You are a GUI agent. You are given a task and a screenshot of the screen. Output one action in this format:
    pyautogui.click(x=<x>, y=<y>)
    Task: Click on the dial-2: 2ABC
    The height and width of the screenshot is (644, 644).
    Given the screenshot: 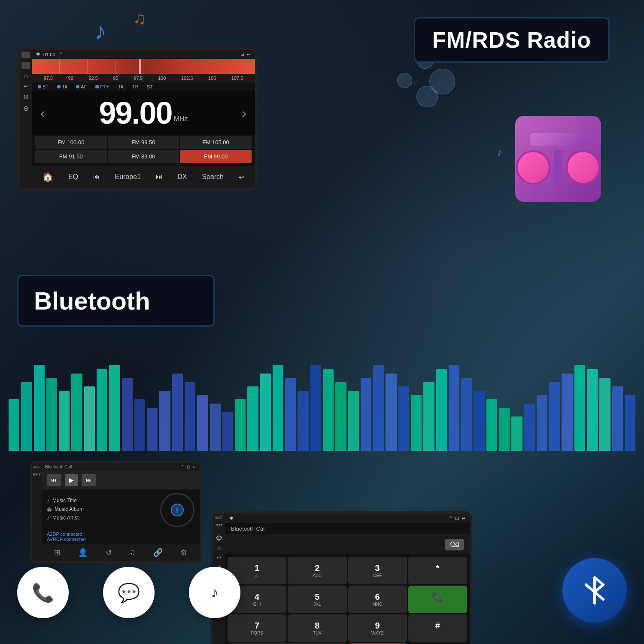 What is the action you would take?
    pyautogui.click(x=317, y=571)
    